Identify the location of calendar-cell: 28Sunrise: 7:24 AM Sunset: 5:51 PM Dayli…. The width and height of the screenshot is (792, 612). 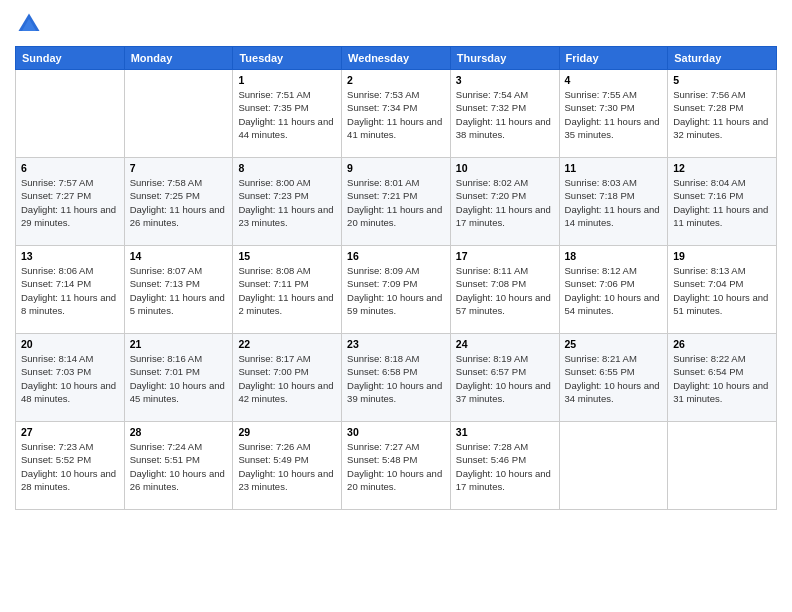
(178, 466).